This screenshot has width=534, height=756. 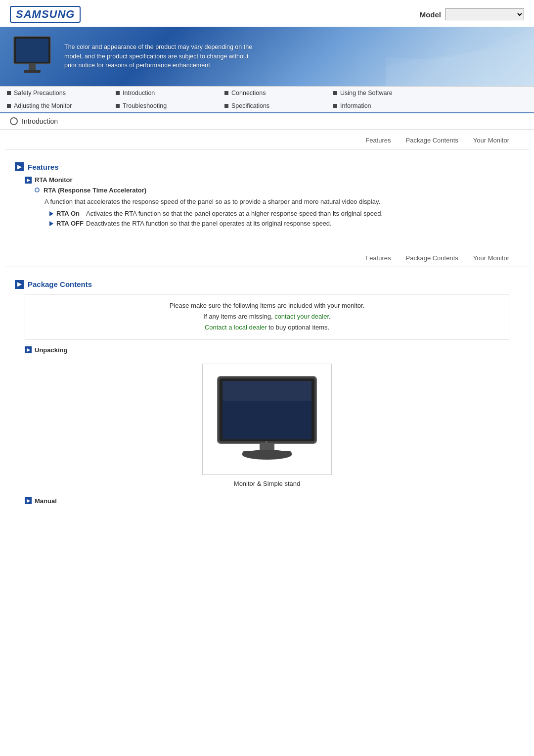 What do you see at coordinates (386, 106) in the screenshot?
I see `nav-information: Information` at bounding box center [386, 106].